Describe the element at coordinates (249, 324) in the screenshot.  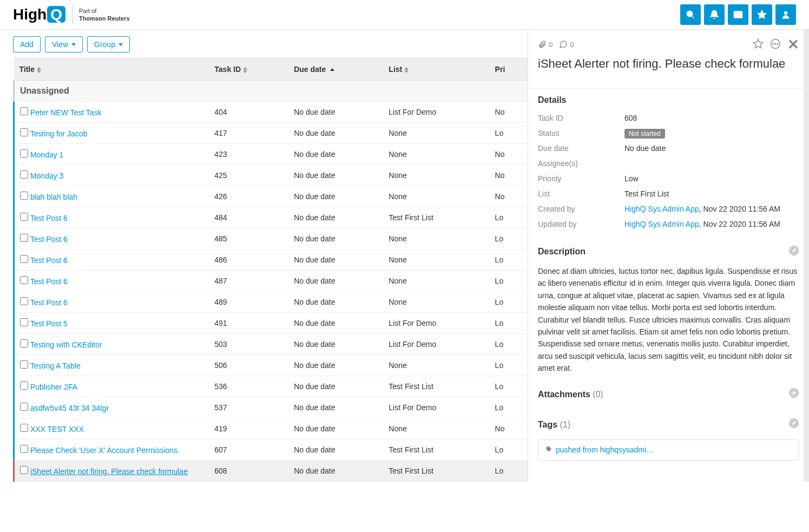
I see `cell-task-id: 491` at that location.